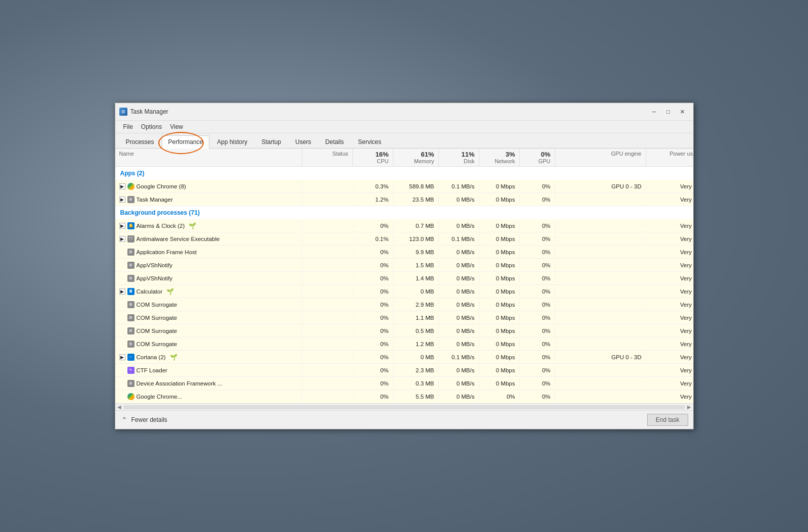  Describe the element at coordinates (232, 141) in the screenshot. I see `tab-app-history: App history` at that location.